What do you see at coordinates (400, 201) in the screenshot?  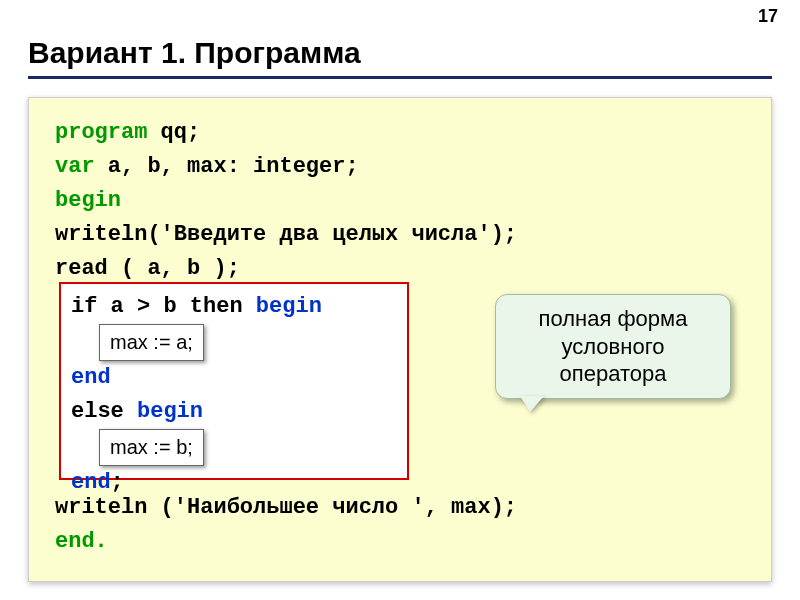 I see `code-line: begin` at bounding box center [400, 201].